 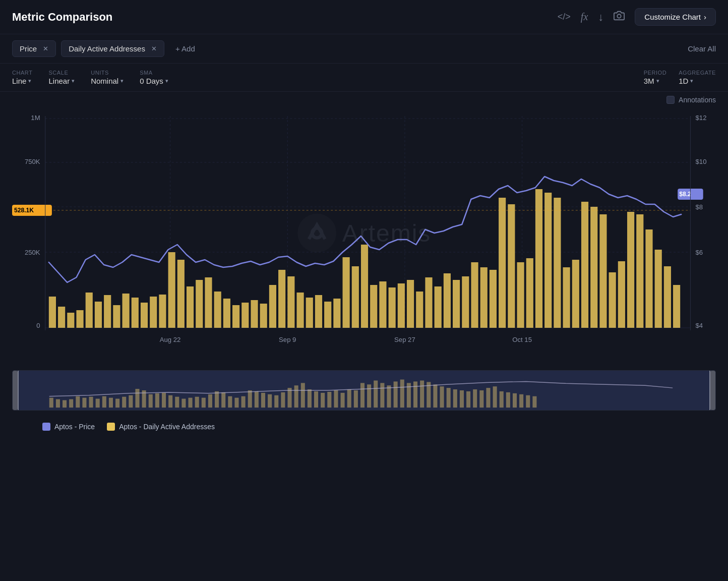 What do you see at coordinates (702, 48) in the screenshot?
I see `clear-all-button: Clear All` at bounding box center [702, 48].